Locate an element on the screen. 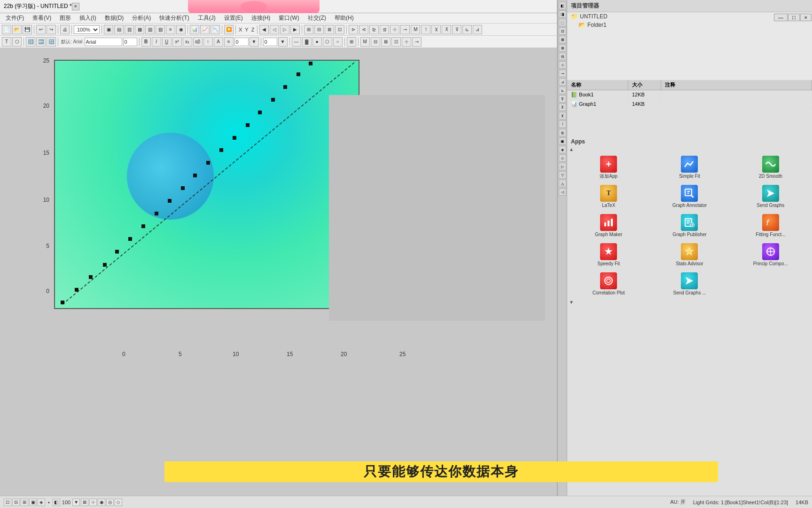 Image resolution: width=812 pixels, height=508 pixels. tb-end13: ⊿ is located at coordinates (477, 30).